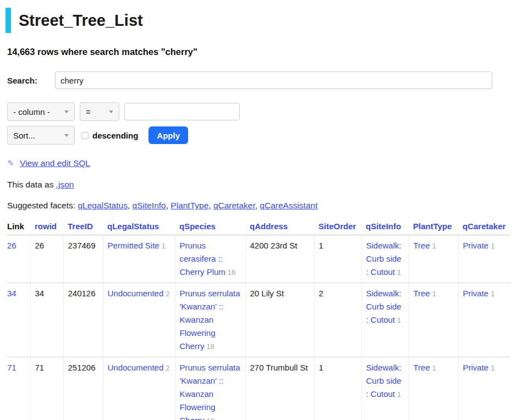 This screenshot has height=420, width=517. What do you see at coordinates (83, 259) in the screenshot?
I see `cell-treeid: 237469` at bounding box center [83, 259].